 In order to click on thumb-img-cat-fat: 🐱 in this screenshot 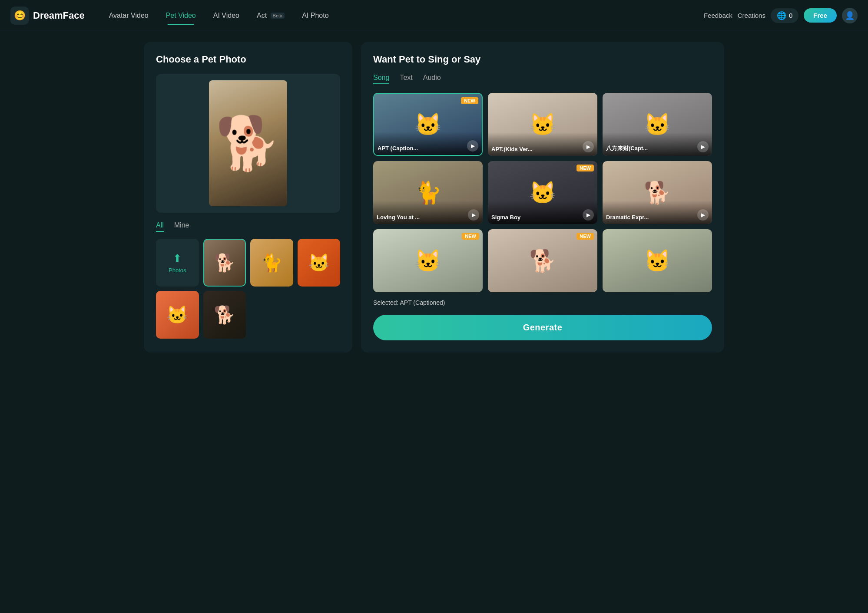, I will do `click(319, 263)`.